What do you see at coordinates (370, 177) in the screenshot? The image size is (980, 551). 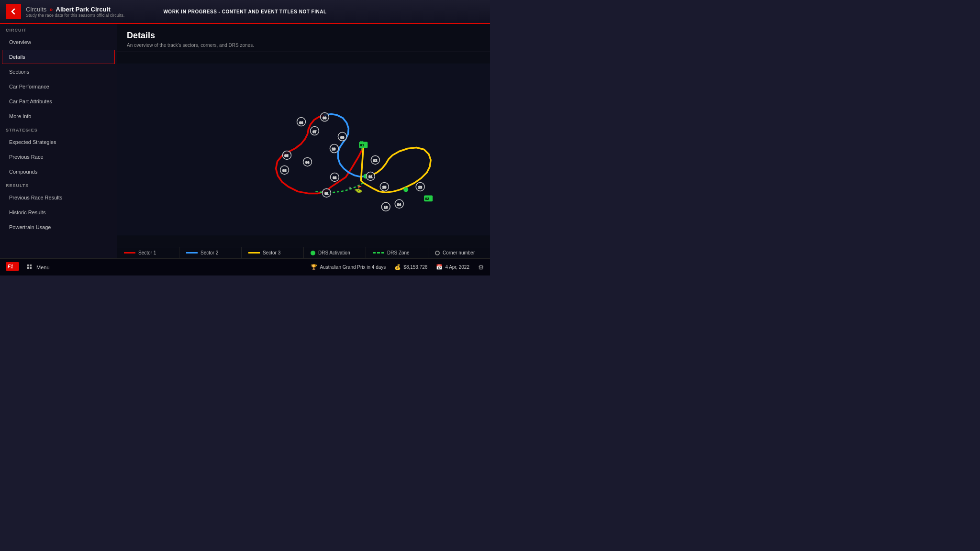 I see `svg-text: 11` at bounding box center [370, 177].